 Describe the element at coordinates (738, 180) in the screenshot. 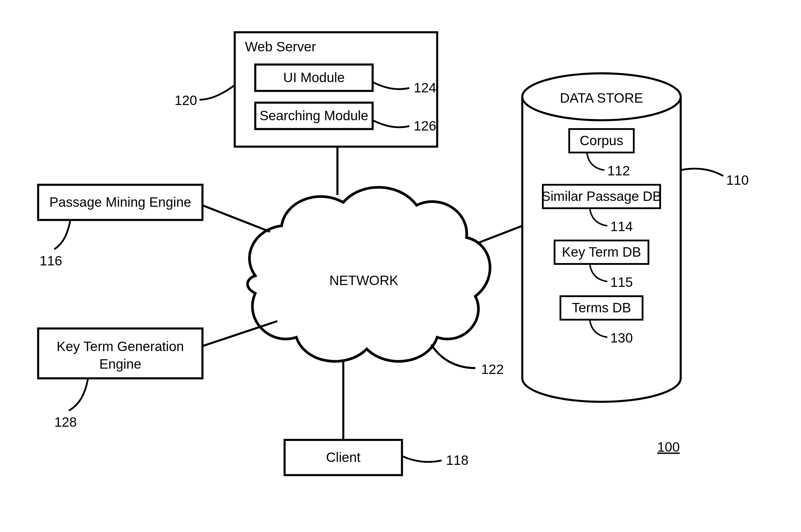

I see `data-store-ref: 110` at that location.